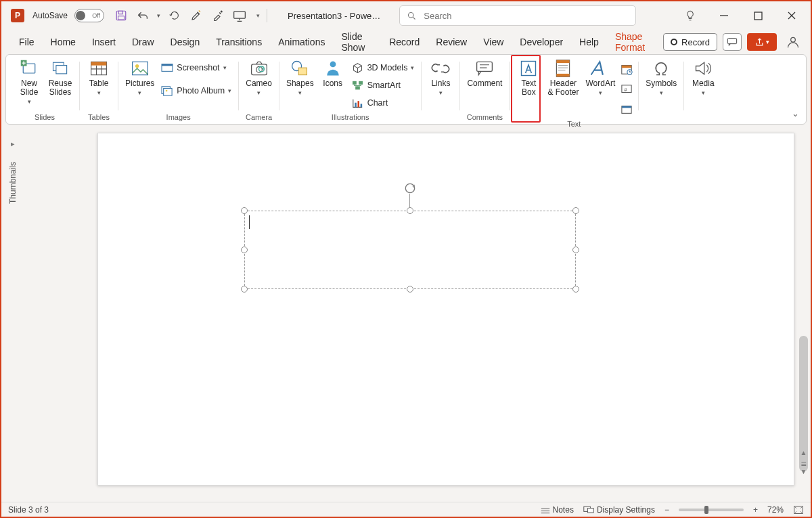 The image size is (812, 518). I want to click on reuse-slides-icon, so click(60, 68).